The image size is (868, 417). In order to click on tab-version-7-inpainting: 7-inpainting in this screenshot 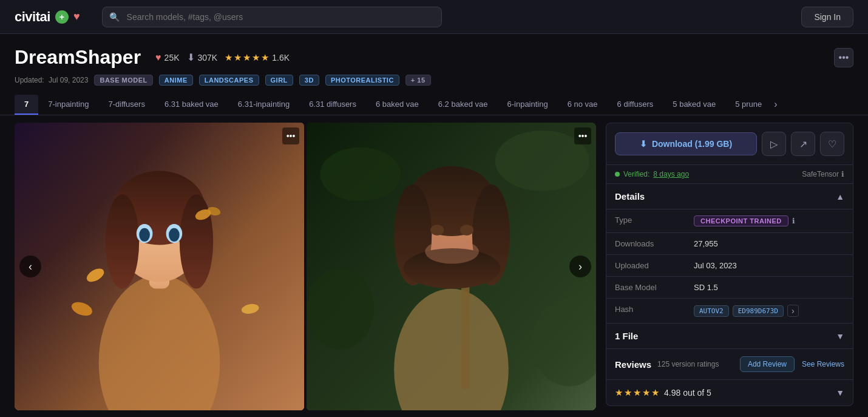, I will do `click(68, 104)`.